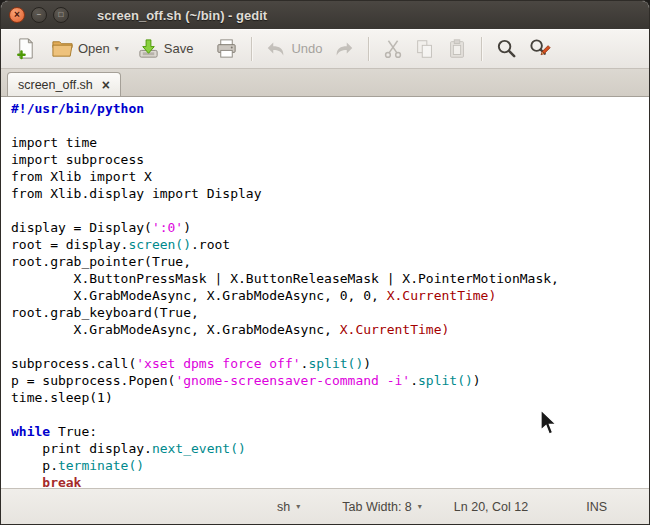  I want to click on copy-button, so click(425, 49).